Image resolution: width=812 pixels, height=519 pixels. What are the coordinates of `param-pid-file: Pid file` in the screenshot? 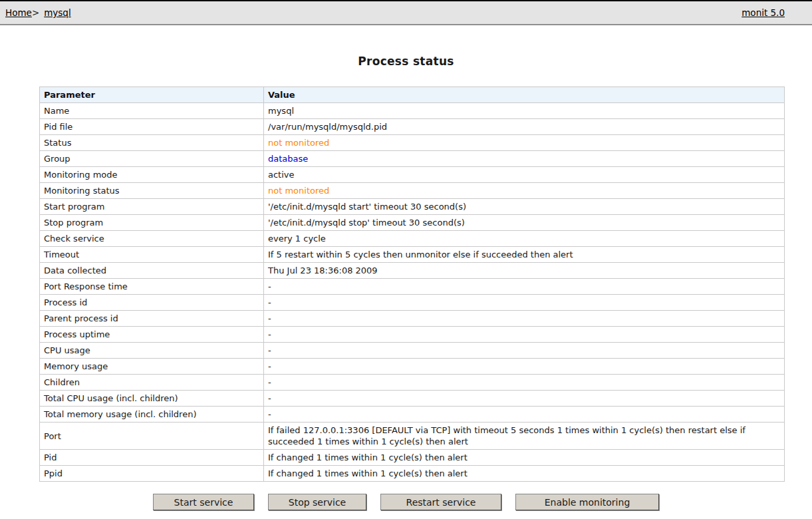 It's located at (152, 127).